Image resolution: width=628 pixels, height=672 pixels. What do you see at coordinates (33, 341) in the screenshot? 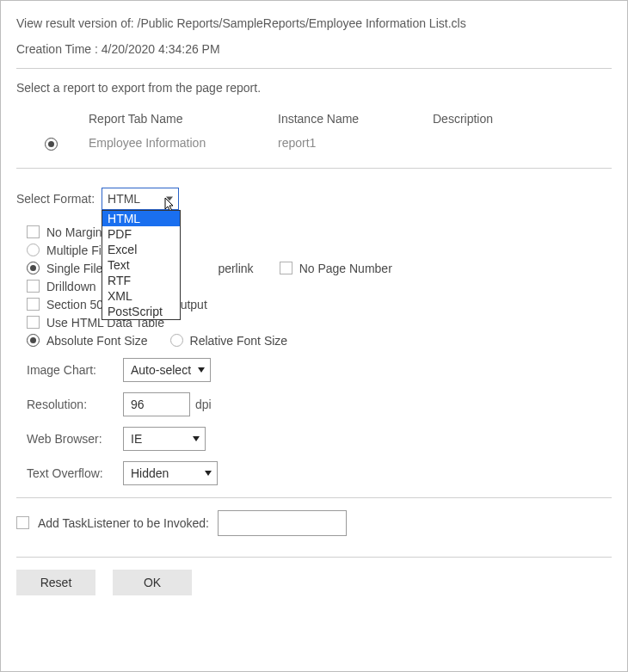
I see `absolute-font-radio` at bounding box center [33, 341].